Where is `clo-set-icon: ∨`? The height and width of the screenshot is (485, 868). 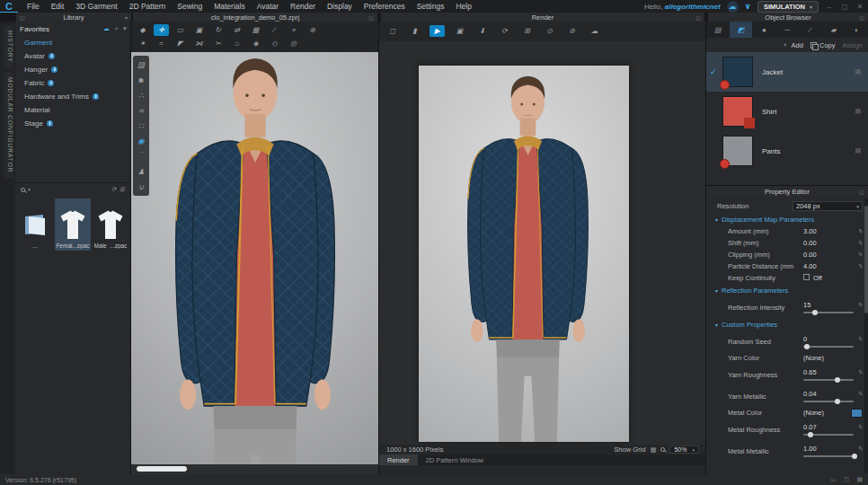
clo-set-icon: ∨ is located at coordinates (748, 6).